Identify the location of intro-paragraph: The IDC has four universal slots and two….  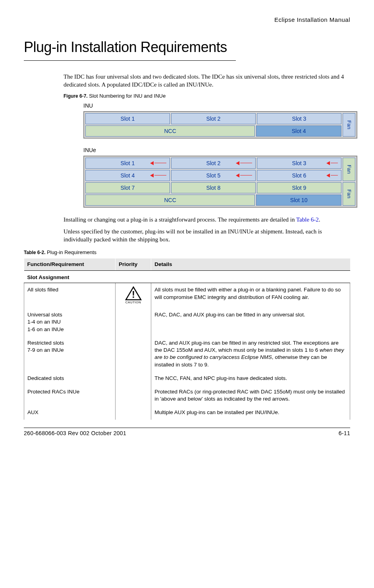
(207, 81).